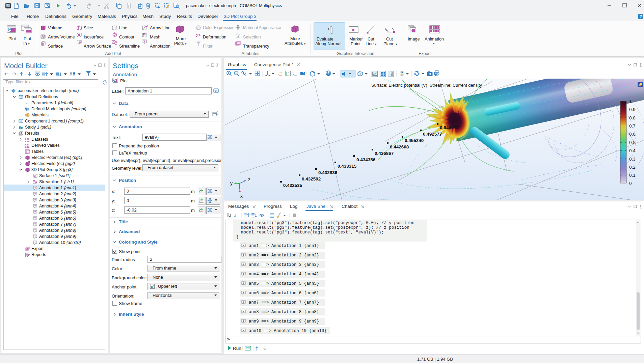  I want to click on svg-text: e-12, so click(27, 147).